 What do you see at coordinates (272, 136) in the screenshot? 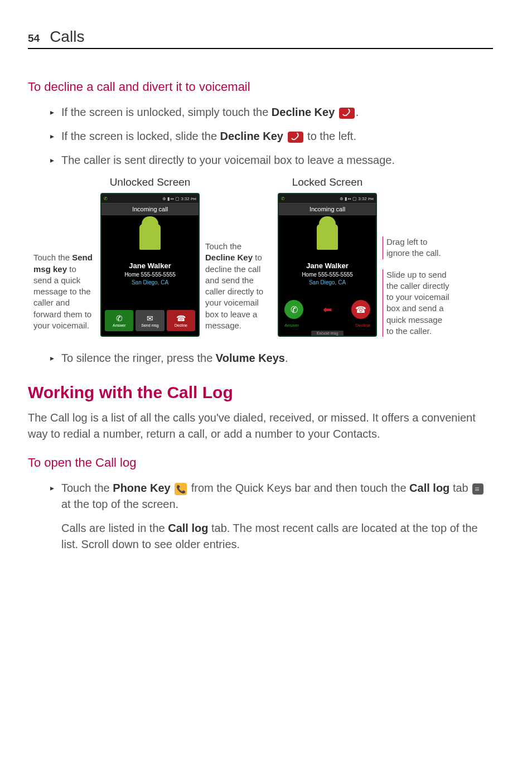
I see `bullet-locked: If the screen is locked, slide the Decli…` at bounding box center [272, 136].